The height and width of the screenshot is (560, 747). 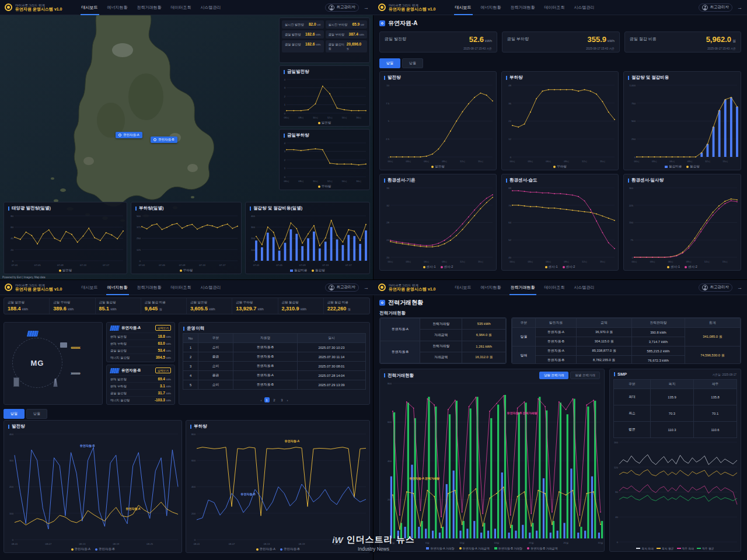 I want to click on brand-title: 유연자원 운영시스템 v1.0, so click(x=412, y=289).